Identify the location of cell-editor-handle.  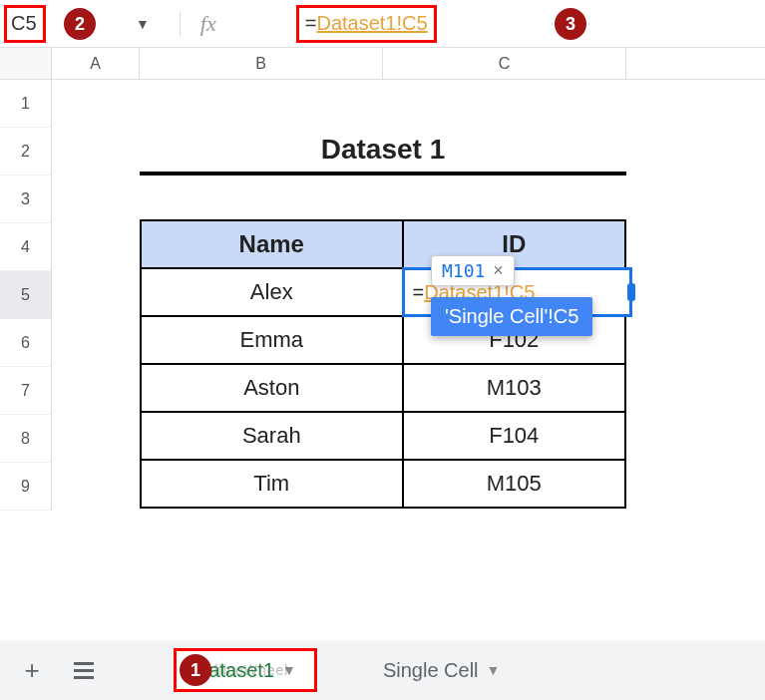
(631, 292).